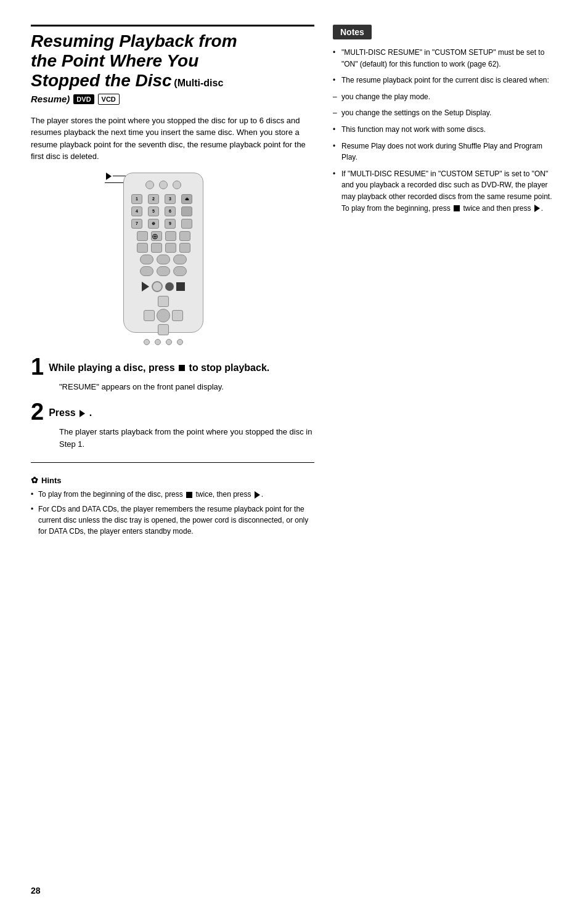  What do you see at coordinates (51, 99) in the screenshot?
I see `subtitle-label: Resume)` at bounding box center [51, 99].